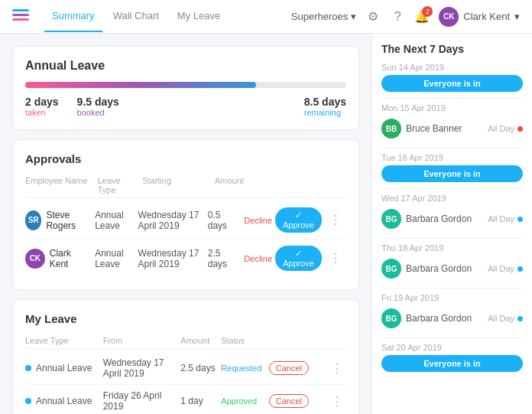 The width and height of the screenshot is (532, 414). What do you see at coordinates (186, 66) in the screenshot?
I see `annual-leave-title: Annual Leave` at bounding box center [186, 66].